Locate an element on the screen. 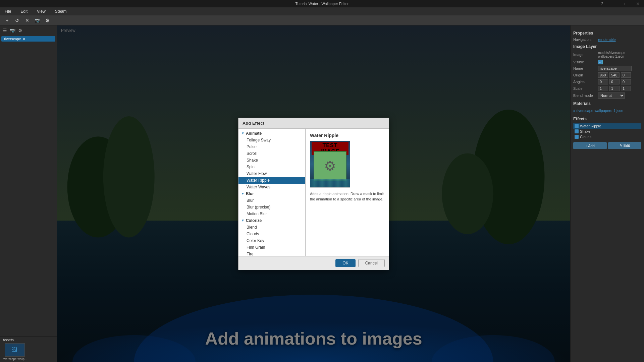 The image size is (644, 362). angles-z-input is located at coordinates (626, 82).